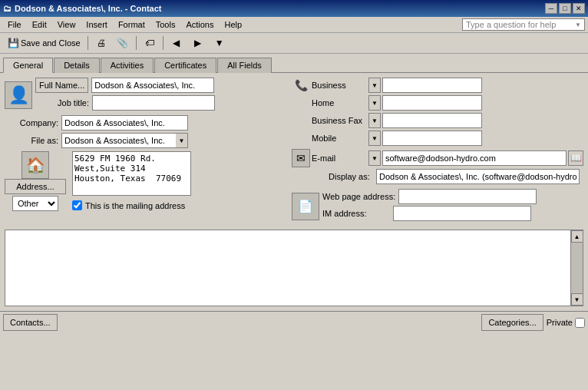  Describe the element at coordinates (339, 158) in the screenshot. I see `email-label: E-mail` at that location.